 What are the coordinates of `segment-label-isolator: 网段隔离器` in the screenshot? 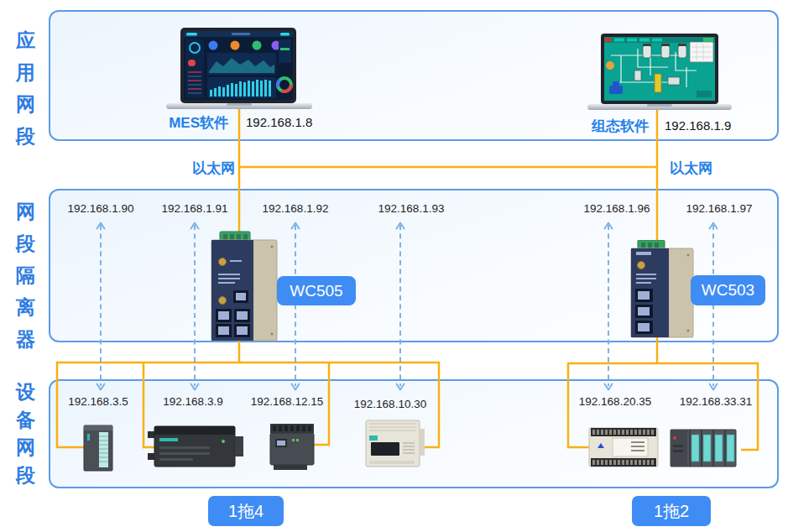 It's located at (25, 275).